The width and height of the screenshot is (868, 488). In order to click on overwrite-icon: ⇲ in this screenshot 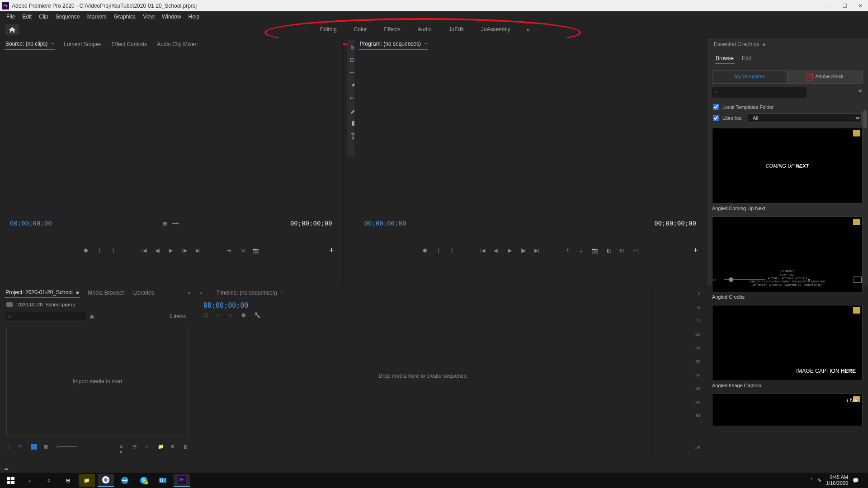, I will do `click(242, 250)`.